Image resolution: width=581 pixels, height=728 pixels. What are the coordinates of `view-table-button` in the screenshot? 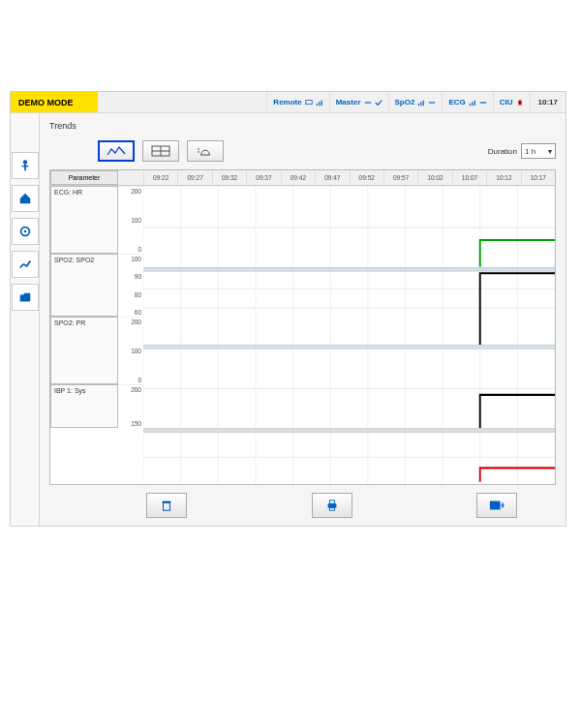 It's located at (161, 151).